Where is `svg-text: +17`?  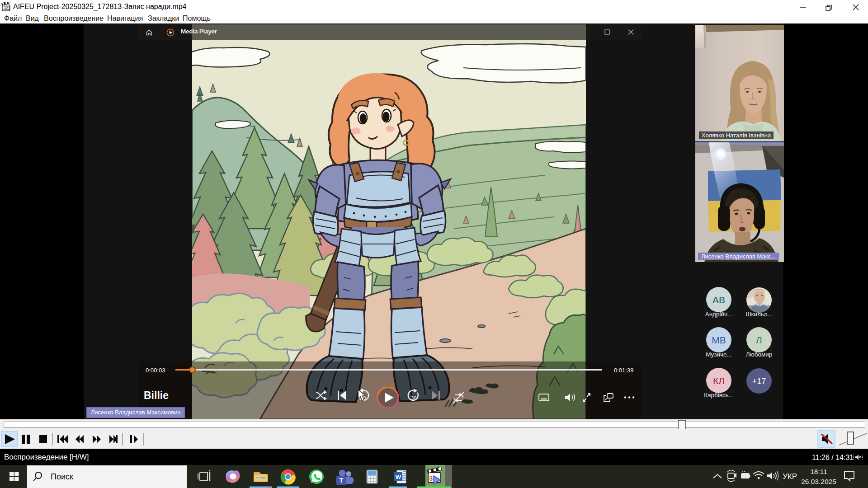 svg-text: +17 is located at coordinates (760, 381).